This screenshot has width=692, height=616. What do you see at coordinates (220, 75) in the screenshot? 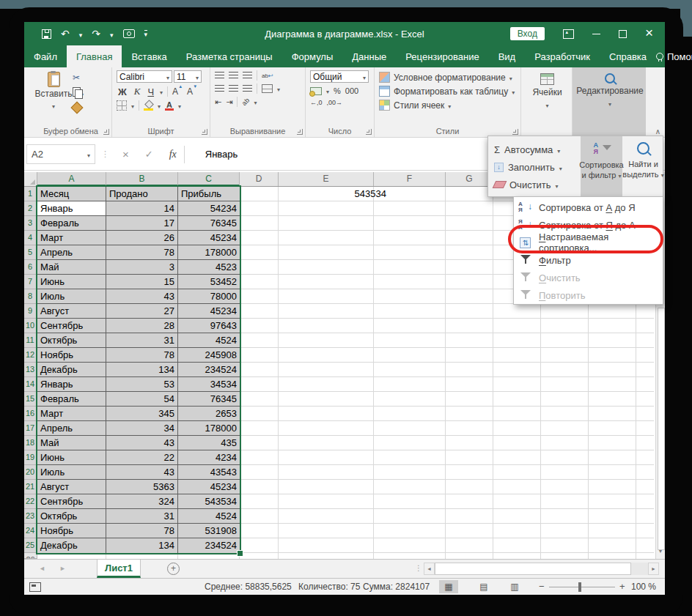
I see `align-top-icon` at bounding box center [220, 75].